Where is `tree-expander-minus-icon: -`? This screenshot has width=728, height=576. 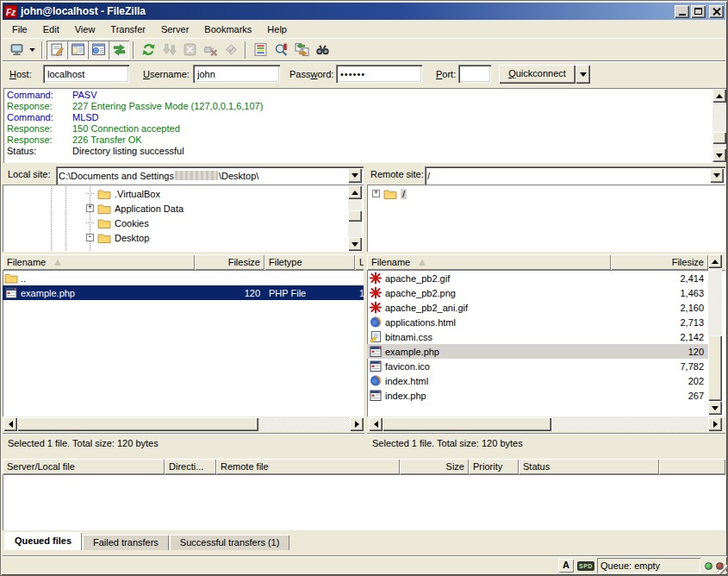
tree-expander-minus-icon: - is located at coordinates (90, 238).